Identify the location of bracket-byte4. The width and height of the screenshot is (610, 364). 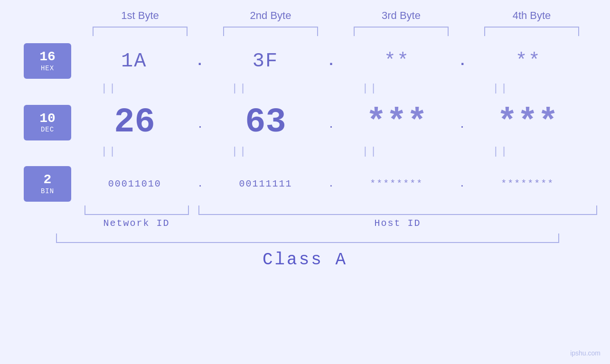
(532, 31).